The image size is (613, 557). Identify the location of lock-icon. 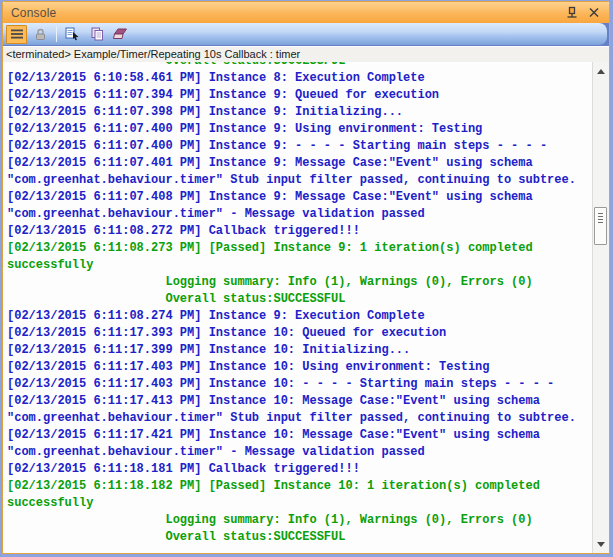
(40, 34).